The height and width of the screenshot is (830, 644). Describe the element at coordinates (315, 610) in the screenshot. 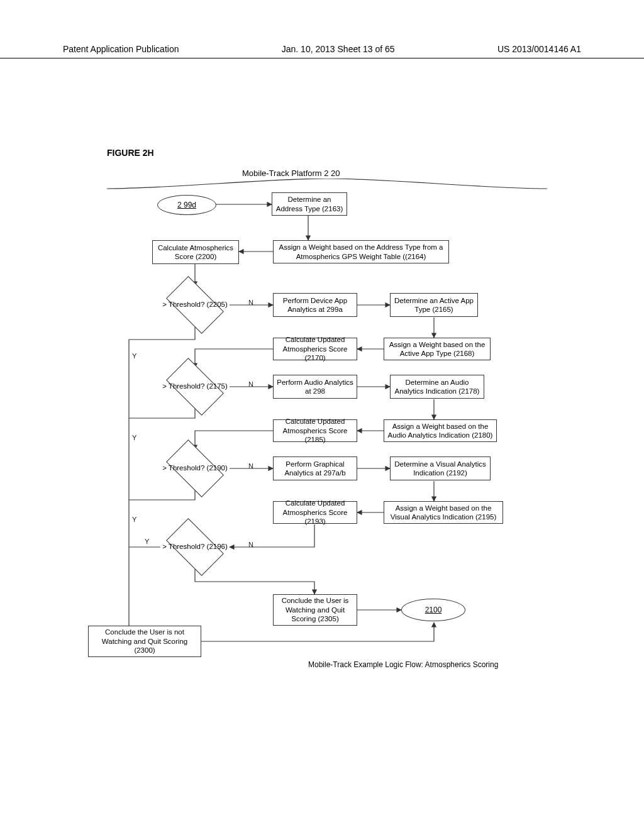

I see `box-label: Conclude the User is Watching and Quit S…` at that location.